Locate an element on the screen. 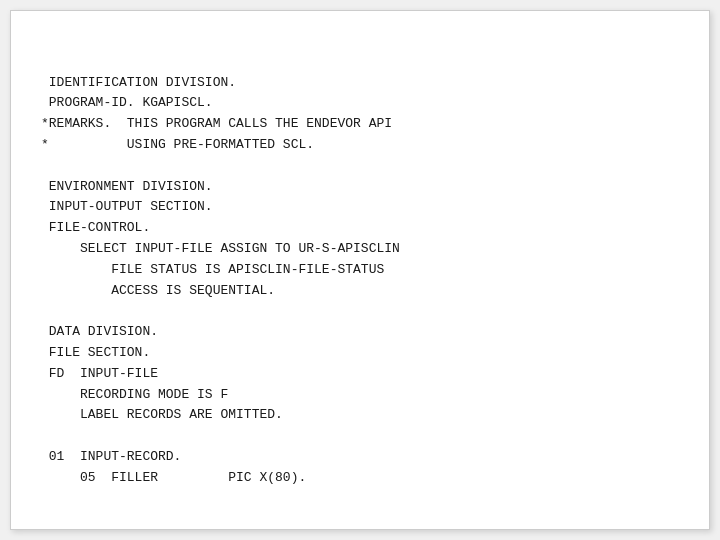 This screenshot has height=540, width=720. code-line: 05 FILLER PIC X(80). is located at coordinates (360, 478).